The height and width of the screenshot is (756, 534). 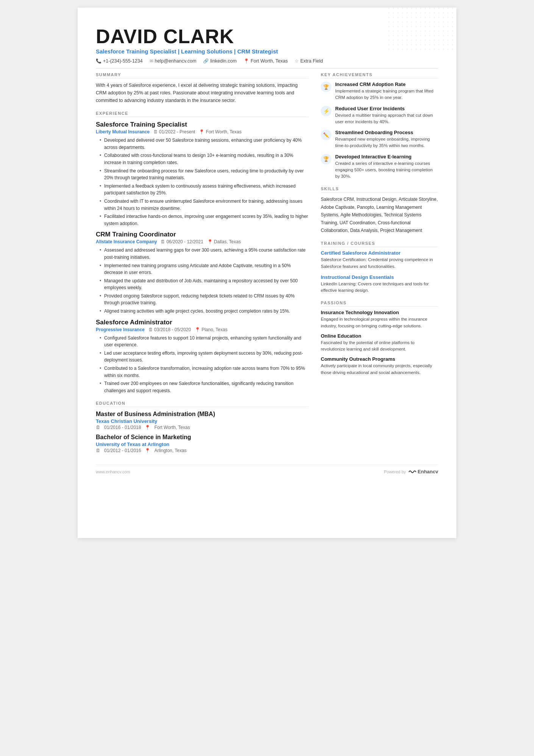 What do you see at coordinates (204, 159) in the screenshot?
I see `bullet-1-2: Collaborated with cross-functional teams…` at bounding box center [204, 159].